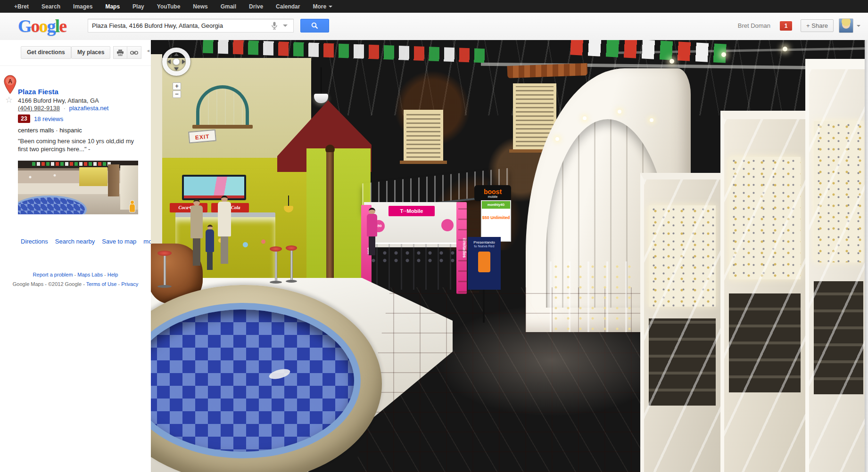 The height and width of the screenshot is (472, 868). I want to click on privacy-link: Privacy, so click(130, 284).